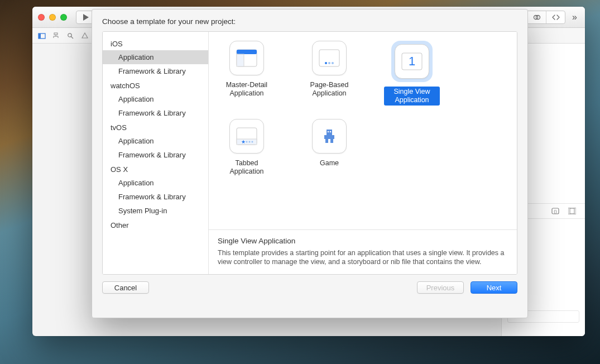  Describe the element at coordinates (52, 17) in the screenshot. I see `window-controls` at that location.